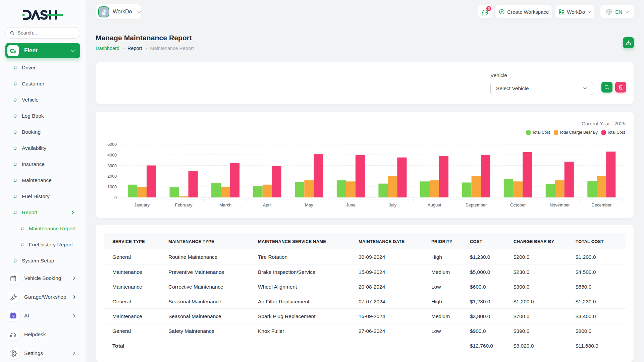  Describe the element at coordinates (112, 155) in the screenshot. I see `svg-text: 4000` at that location.